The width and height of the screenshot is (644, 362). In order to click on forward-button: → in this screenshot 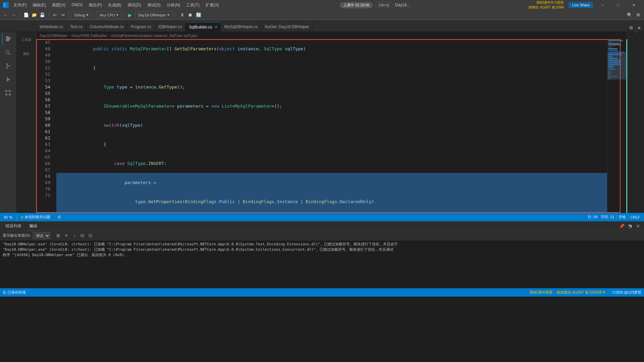, I will do `click(14, 15)`.